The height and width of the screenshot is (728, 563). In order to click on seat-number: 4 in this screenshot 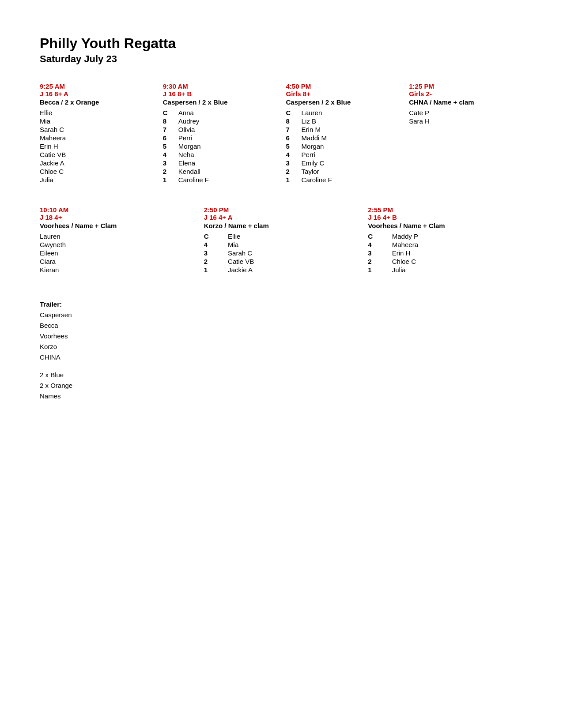, I will do `click(216, 244)`.